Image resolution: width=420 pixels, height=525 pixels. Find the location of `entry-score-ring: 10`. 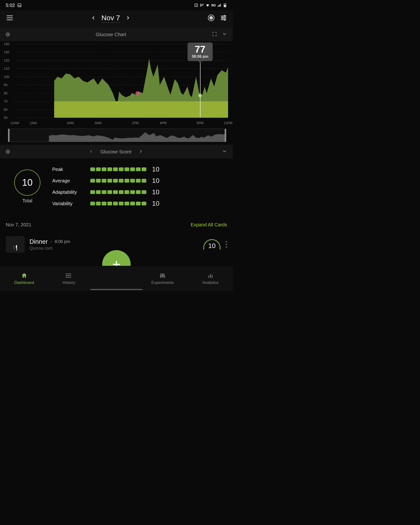

entry-score-ring: 10 is located at coordinates (212, 244).